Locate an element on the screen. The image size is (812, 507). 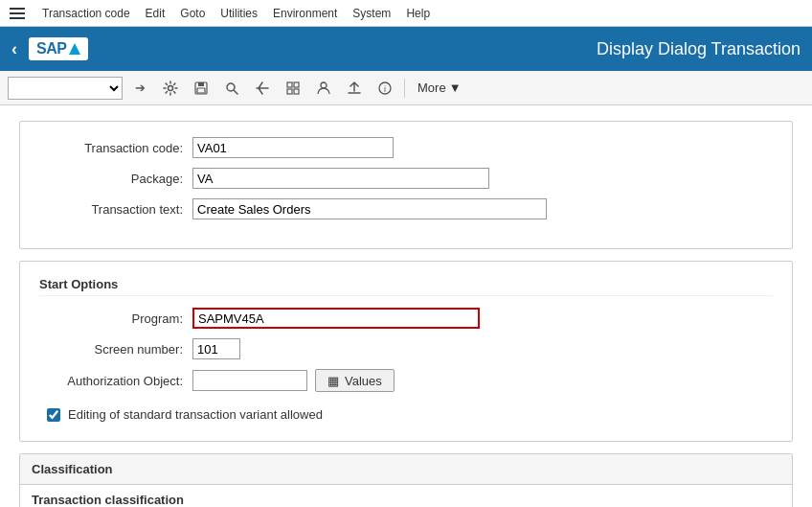
page-title: Display Dialog Transaction is located at coordinates (699, 50).